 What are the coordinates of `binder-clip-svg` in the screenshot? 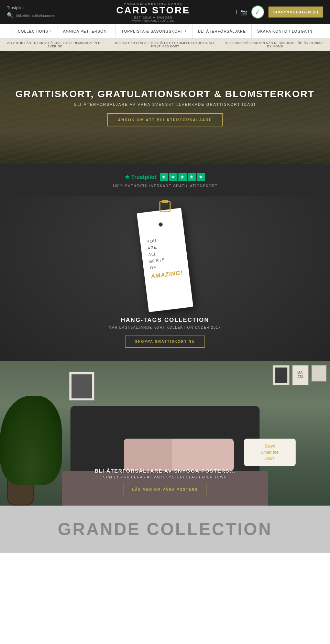 It's located at (165, 207).